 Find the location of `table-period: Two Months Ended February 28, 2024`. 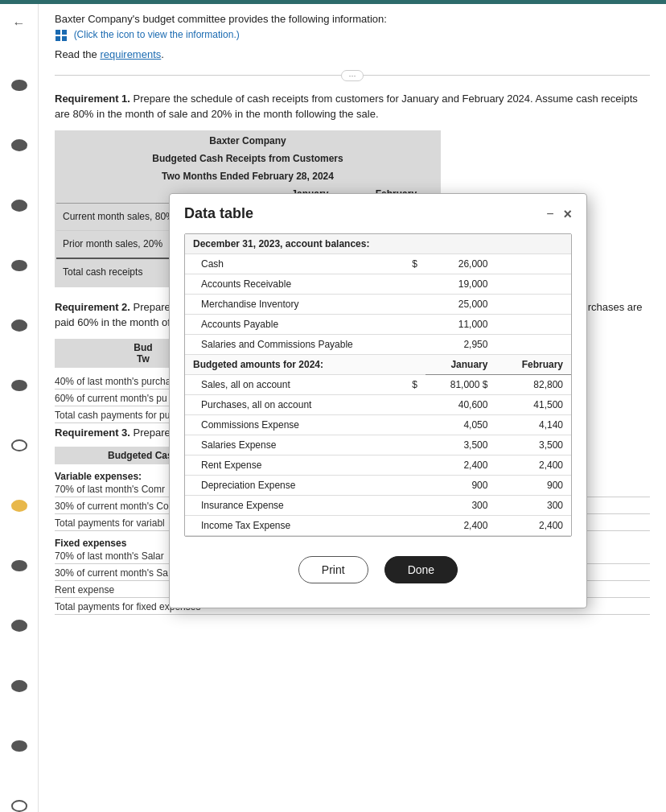

table-period: Two Months Ended February 28, 2024 is located at coordinates (248, 176).